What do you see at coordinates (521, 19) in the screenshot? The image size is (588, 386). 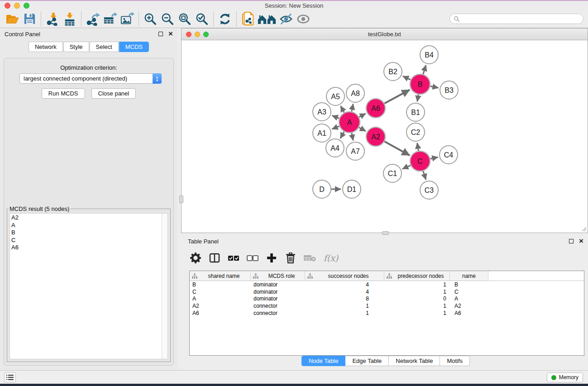 I see `search-input` at bounding box center [521, 19].